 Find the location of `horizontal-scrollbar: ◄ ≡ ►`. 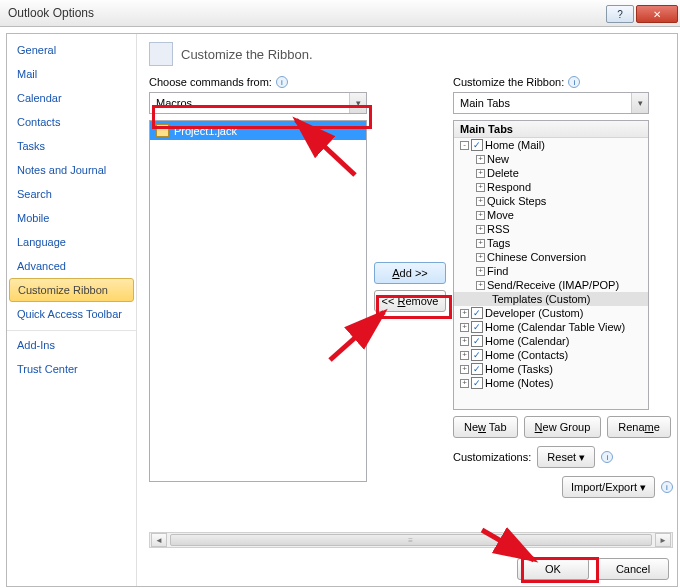

horizontal-scrollbar: ◄ ≡ ► is located at coordinates (411, 540).